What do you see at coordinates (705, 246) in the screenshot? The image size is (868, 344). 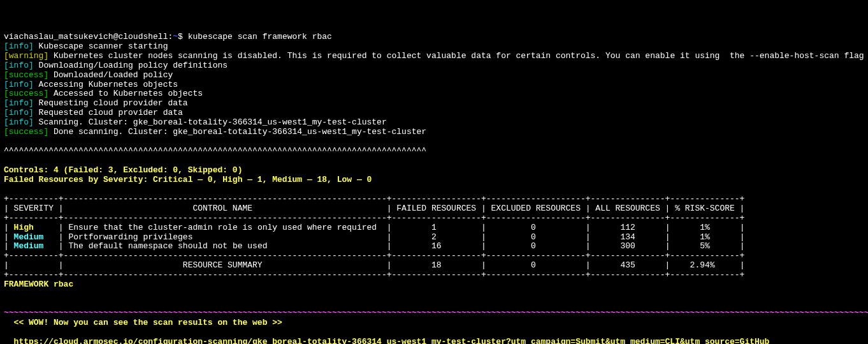 I see `risk-cell: 5%` at bounding box center [705, 246].